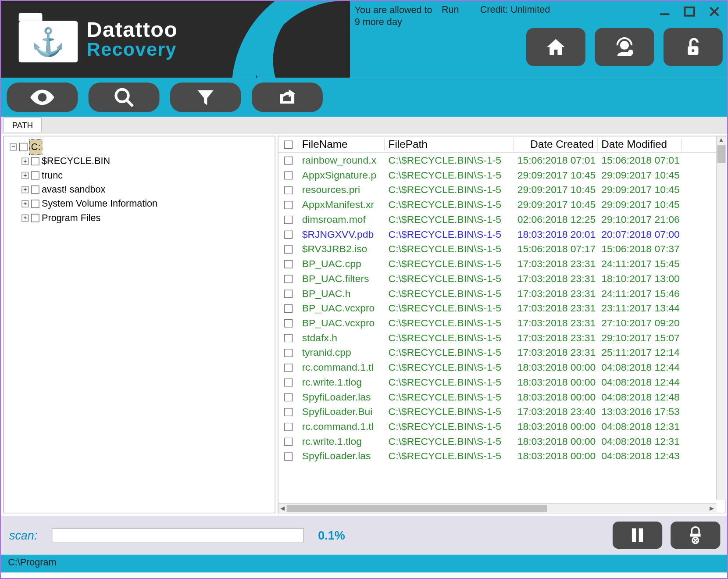 The width and height of the screenshot is (728, 579). Describe the element at coordinates (502, 205) in the screenshot. I see `file-row: AppxManifest.xr C:\$RECYCLE.BIN\S-1-5 29…` at that location.